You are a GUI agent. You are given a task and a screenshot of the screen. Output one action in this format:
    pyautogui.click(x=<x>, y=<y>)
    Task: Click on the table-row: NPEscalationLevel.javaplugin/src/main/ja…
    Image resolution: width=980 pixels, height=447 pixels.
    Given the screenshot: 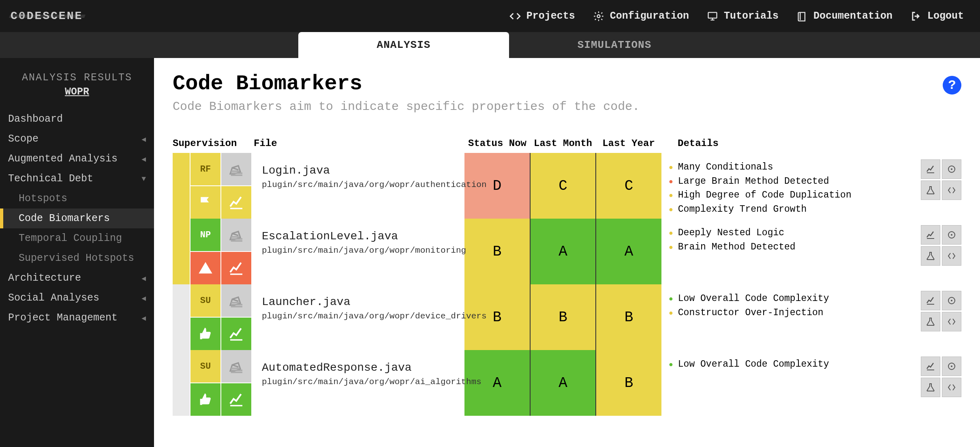 What is the action you would take?
    pyautogui.click(x=567, y=251)
    